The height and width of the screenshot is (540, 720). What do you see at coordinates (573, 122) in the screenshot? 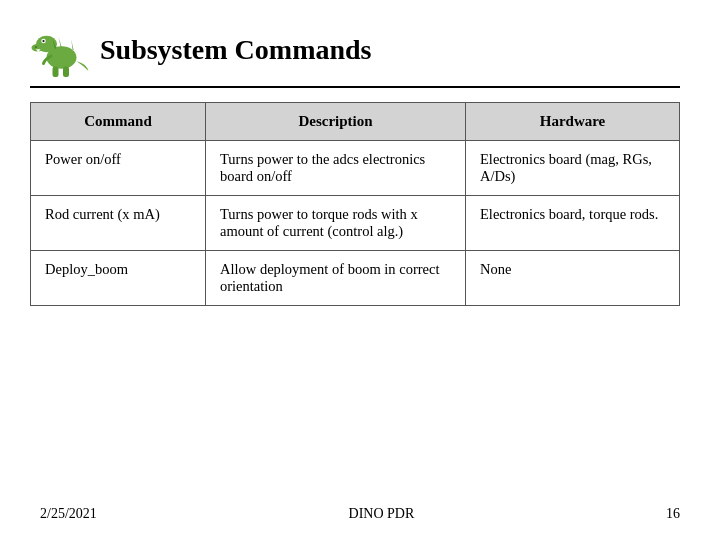
I see `col-hardware: Hardware` at bounding box center [573, 122].